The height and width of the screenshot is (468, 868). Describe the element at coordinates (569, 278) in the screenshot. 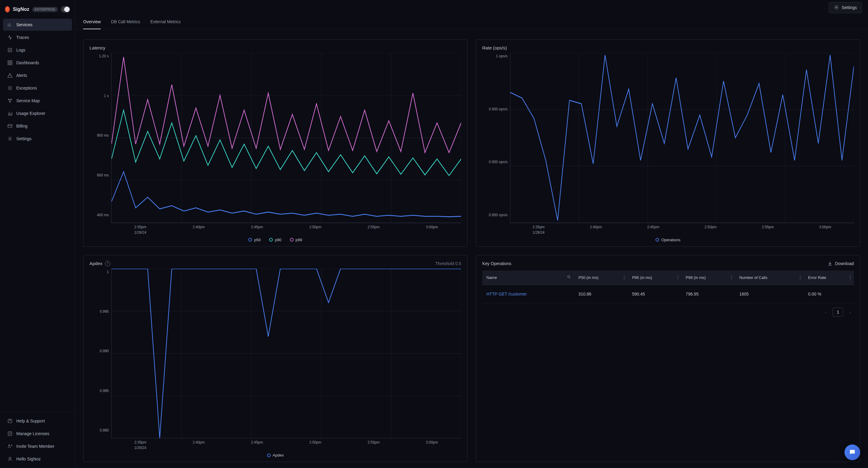

I see `search-icon` at that location.